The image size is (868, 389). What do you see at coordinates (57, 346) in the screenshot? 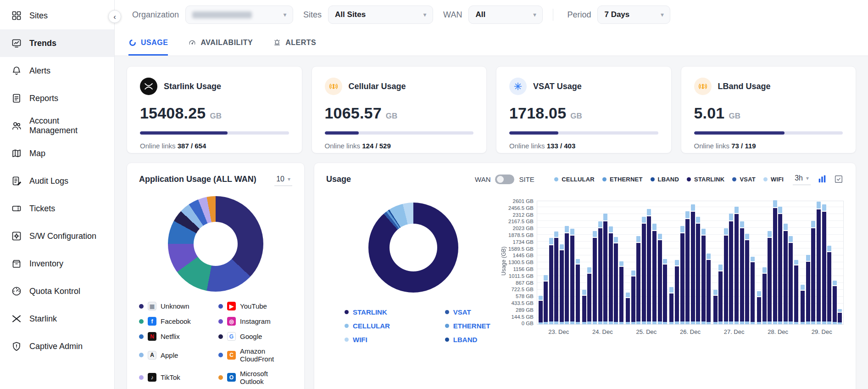
I see `sidebar-item-captive-admin: Captive Admin` at bounding box center [57, 346].